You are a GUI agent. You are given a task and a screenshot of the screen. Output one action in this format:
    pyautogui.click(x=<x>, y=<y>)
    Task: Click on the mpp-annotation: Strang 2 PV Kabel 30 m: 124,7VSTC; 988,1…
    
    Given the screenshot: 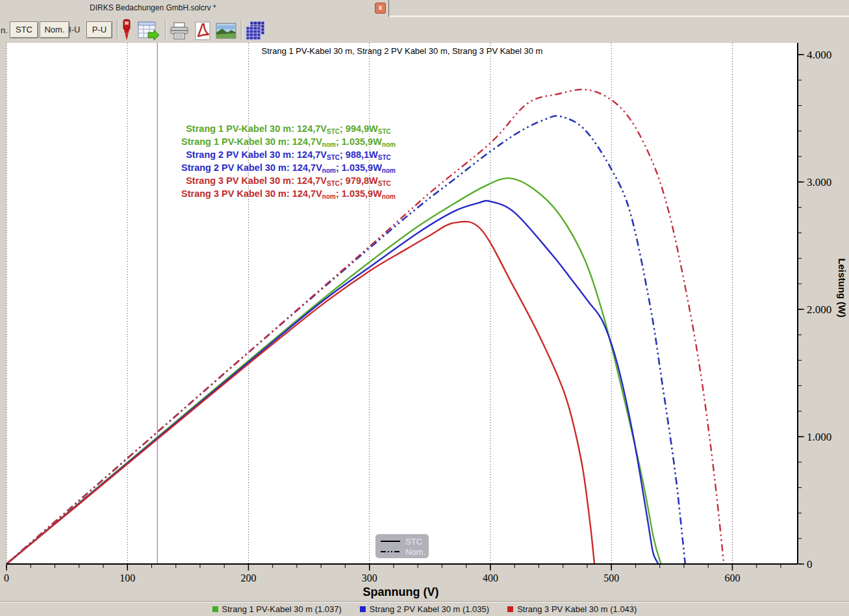 What is the action you would take?
    pyautogui.click(x=288, y=155)
    